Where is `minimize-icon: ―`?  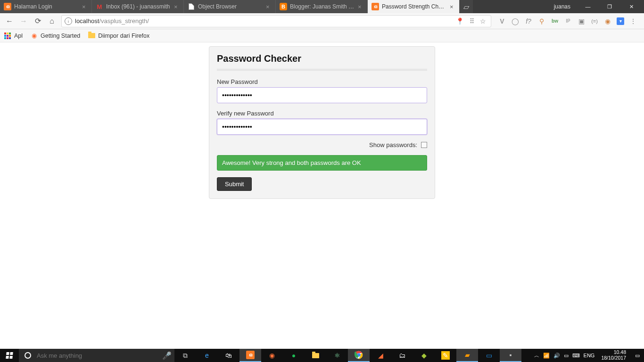 minimize-icon: ― is located at coordinates (588, 7).